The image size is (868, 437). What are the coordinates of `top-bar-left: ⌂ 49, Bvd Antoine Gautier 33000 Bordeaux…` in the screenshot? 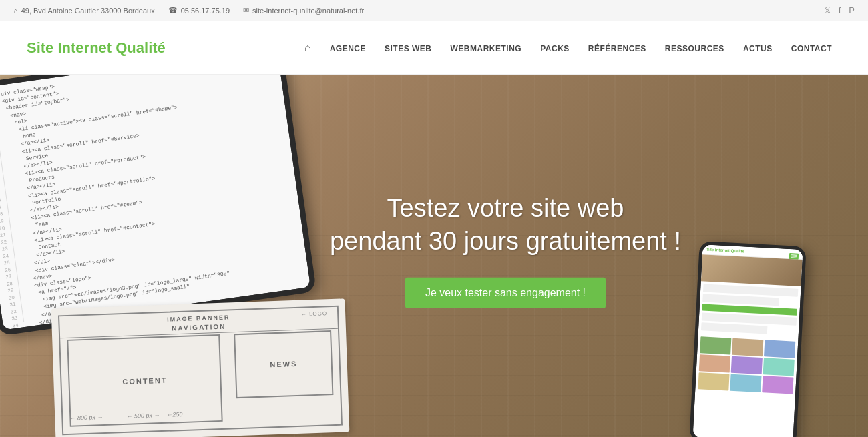 It's located at (419, 11).